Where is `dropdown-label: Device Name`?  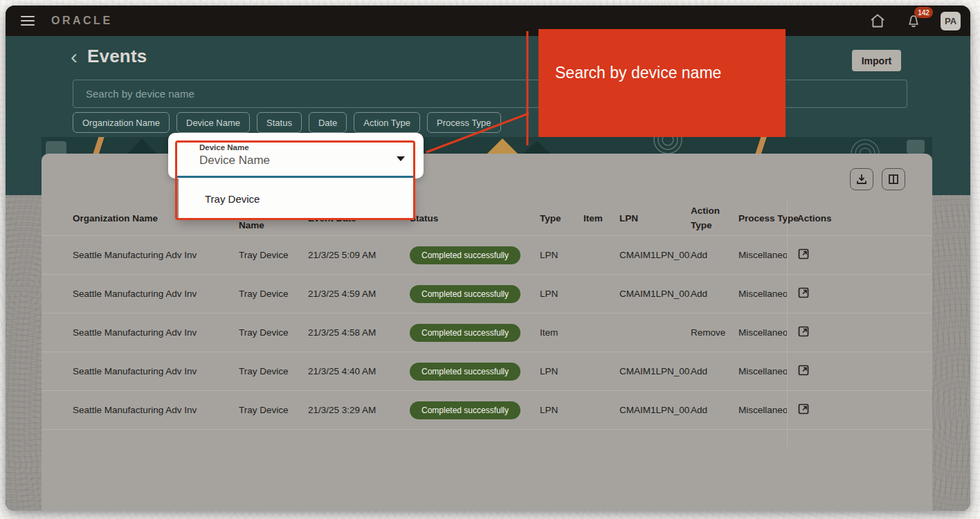 dropdown-label: Device Name is located at coordinates (224, 147).